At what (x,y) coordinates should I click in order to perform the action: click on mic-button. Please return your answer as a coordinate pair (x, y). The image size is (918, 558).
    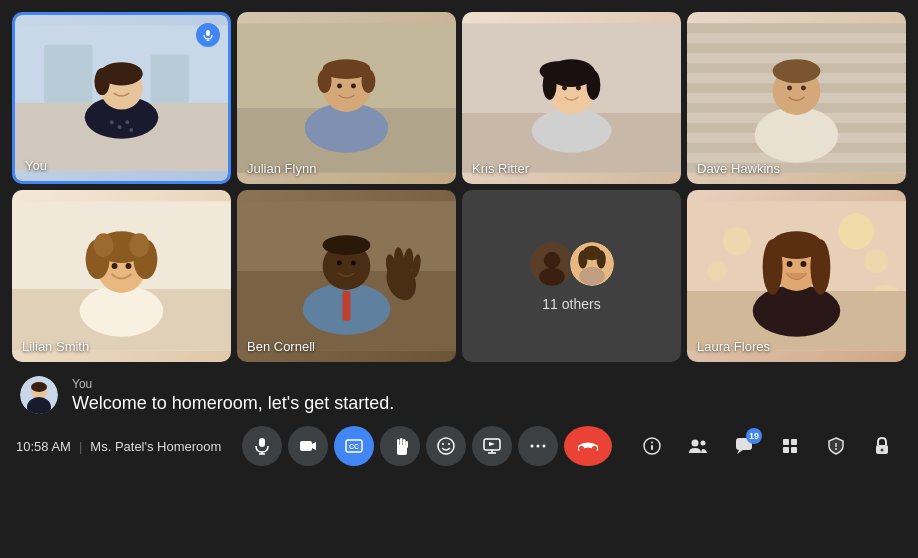
    Looking at the image, I should click on (262, 446).